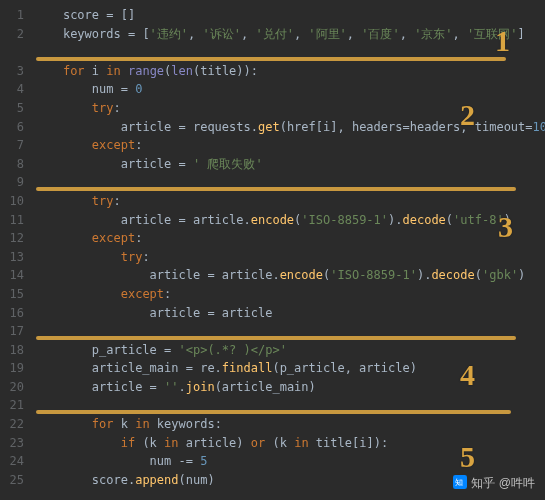 This screenshot has height=500, width=545. Describe the element at coordinates (290, 368) in the screenshot. I see `code-line: article_main = re.findall(p_article, art…` at that location.